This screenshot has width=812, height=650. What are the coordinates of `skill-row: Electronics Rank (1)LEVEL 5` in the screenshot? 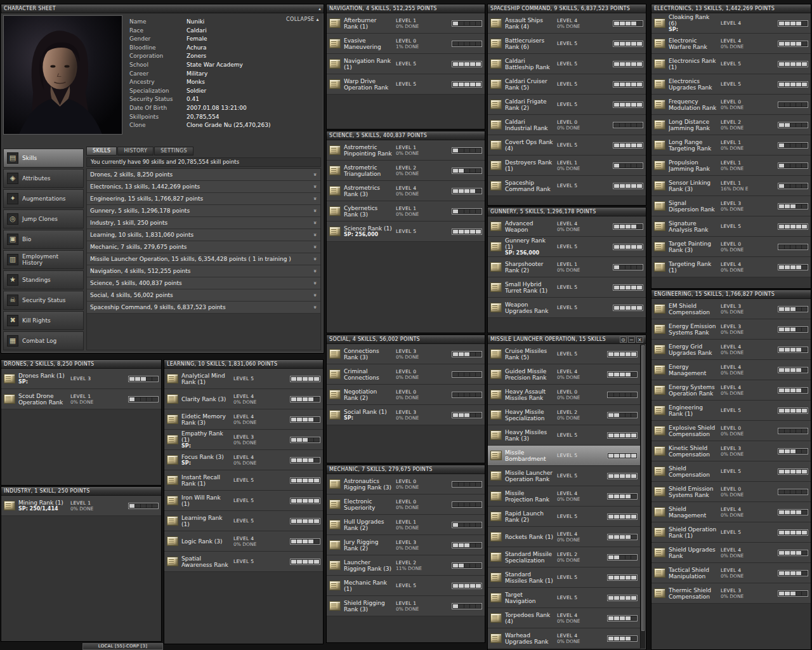 It's located at (731, 64).